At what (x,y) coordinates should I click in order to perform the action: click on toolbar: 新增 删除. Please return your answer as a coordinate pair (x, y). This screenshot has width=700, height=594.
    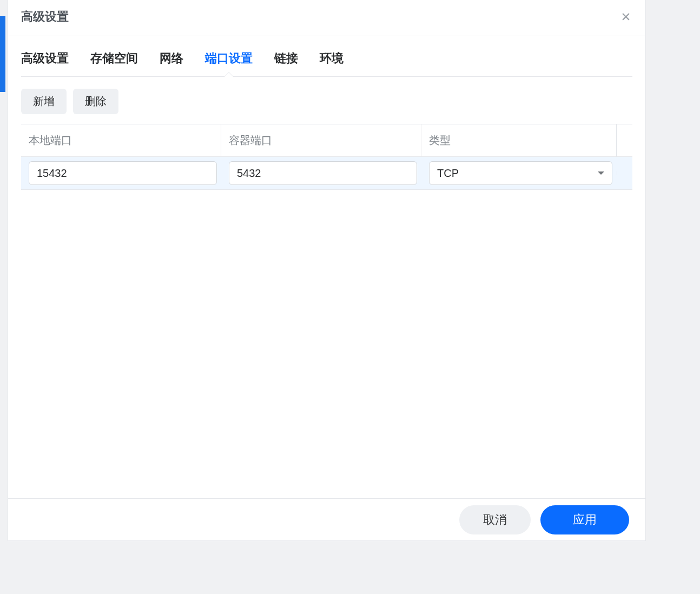
    Looking at the image, I should click on (327, 101).